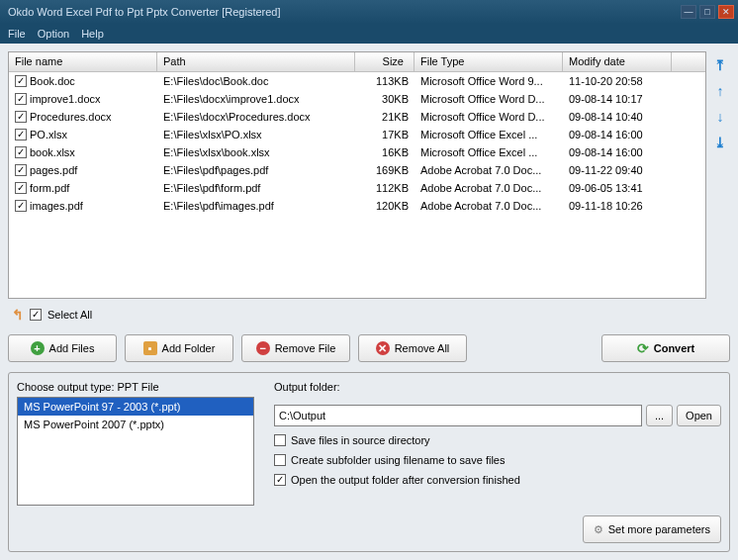  What do you see at coordinates (53, 34) in the screenshot?
I see `menu-option: Option` at bounding box center [53, 34].